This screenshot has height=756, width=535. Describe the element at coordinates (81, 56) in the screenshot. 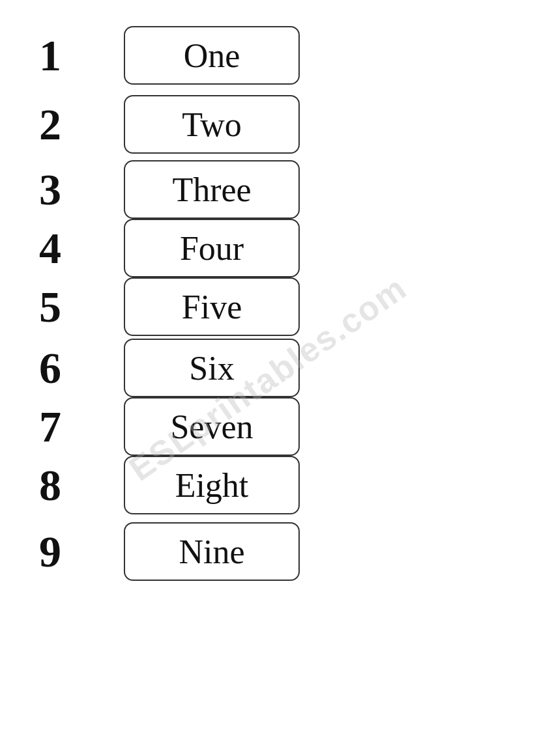

I see `number-label: 1` at that location.